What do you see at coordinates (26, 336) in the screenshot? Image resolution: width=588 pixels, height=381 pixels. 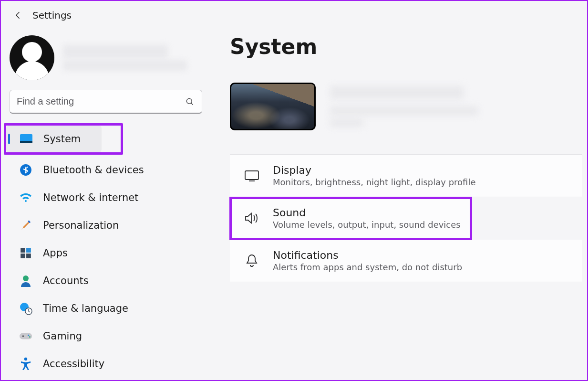 I see `gamepad-icon` at bounding box center [26, 336].